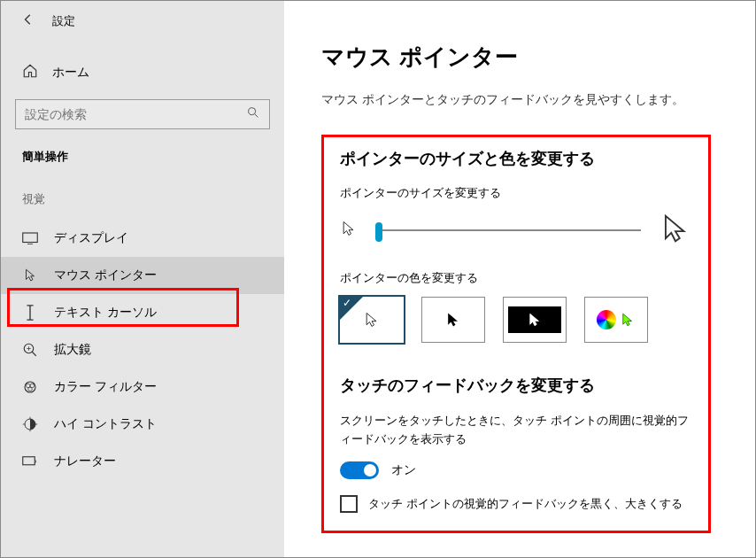 This screenshot has width=756, height=558. I want to click on section-title: 簡単操作, so click(143, 157).